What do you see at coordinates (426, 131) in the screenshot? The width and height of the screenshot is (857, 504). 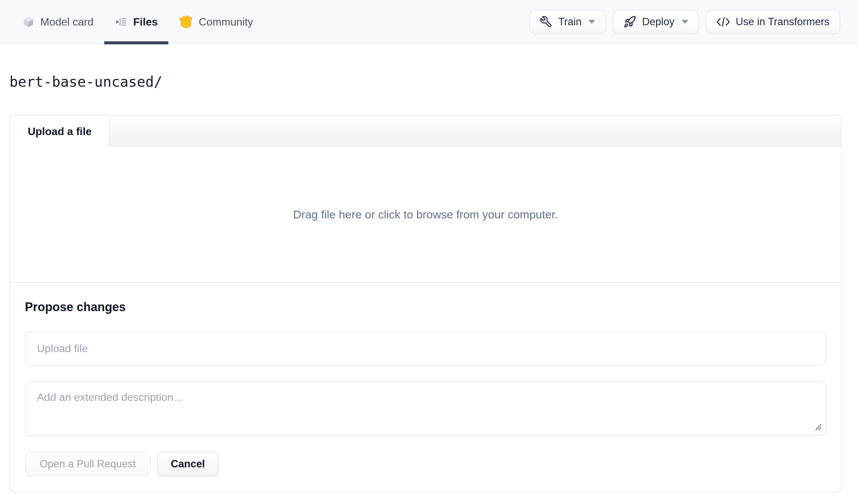 I see `upload-panel-tabbar: Upload a file` at bounding box center [426, 131].